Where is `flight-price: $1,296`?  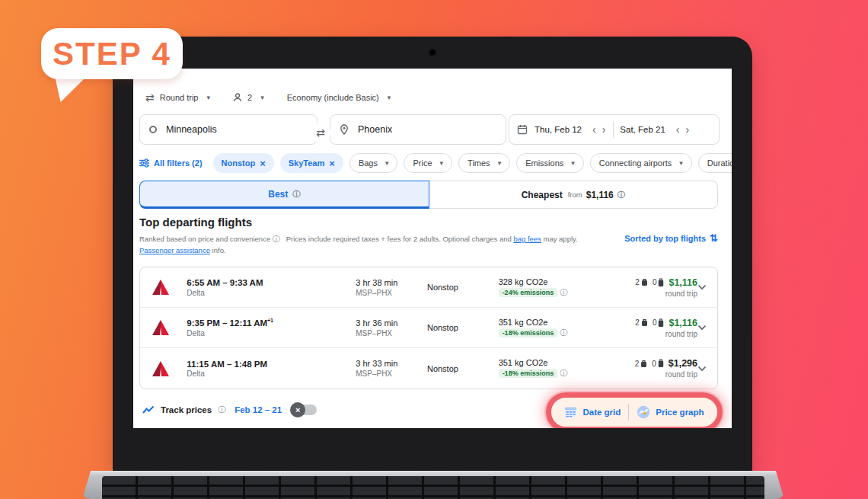 flight-price: $1,296 is located at coordinates (683, 363).